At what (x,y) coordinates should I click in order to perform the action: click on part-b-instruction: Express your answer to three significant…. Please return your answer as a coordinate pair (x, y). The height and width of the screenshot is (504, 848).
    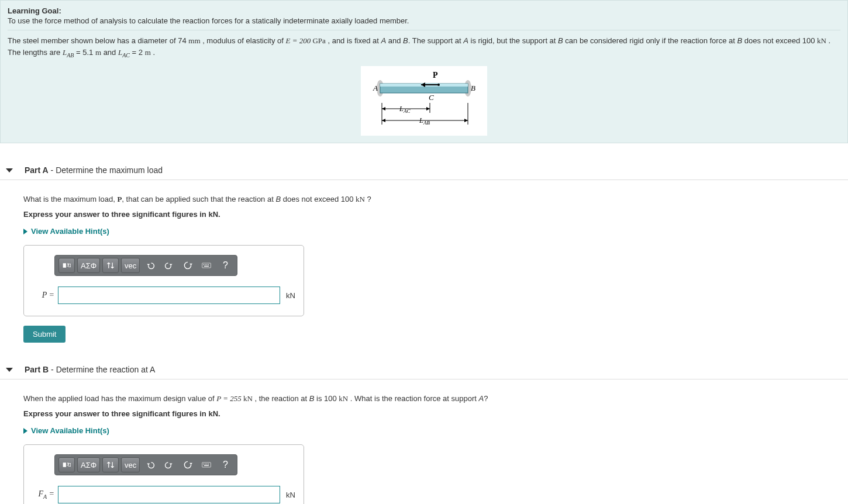
    Looking at the image, I should click on (433, 414).